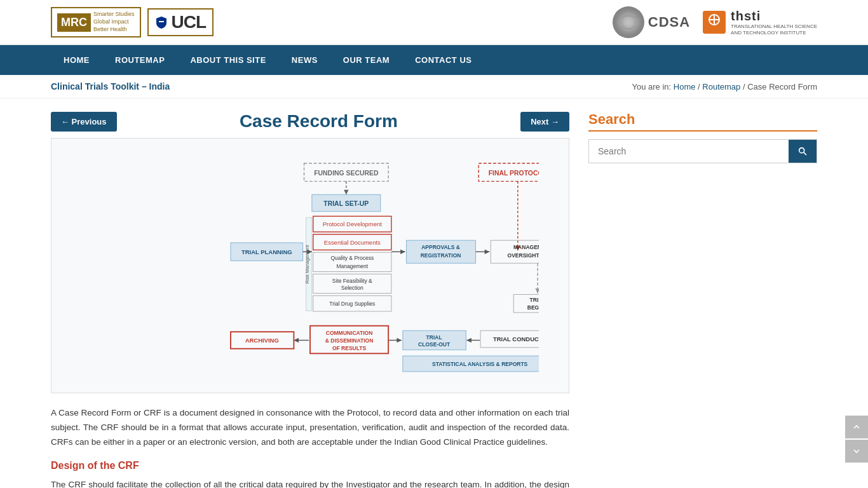  I want to click on svg-text: Quality & Process, so click(352, 258).